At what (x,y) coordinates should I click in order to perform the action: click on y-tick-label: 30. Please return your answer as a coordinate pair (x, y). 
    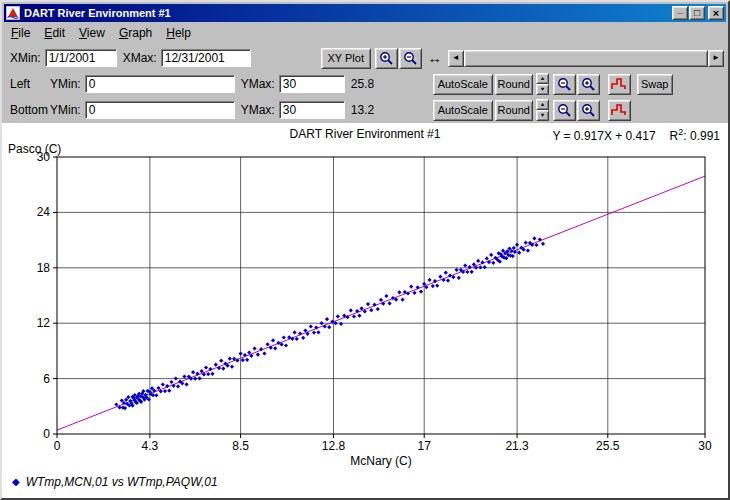
    Looking at the image, I should click on (44, 157).